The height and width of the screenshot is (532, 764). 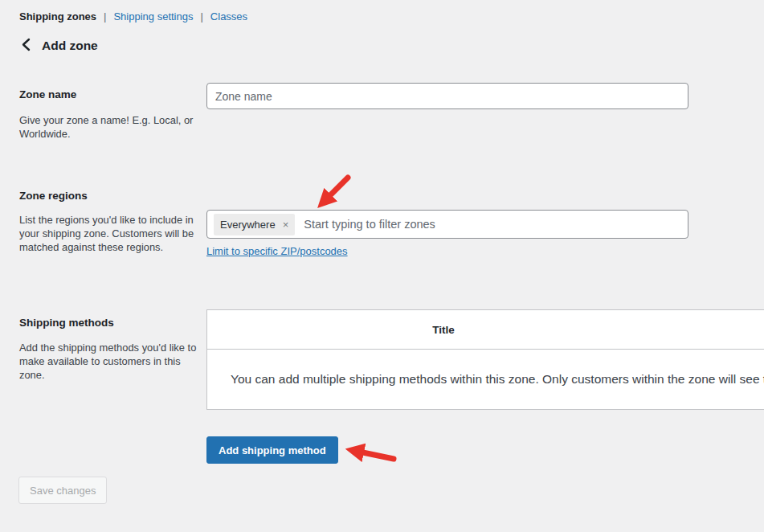 I want to click on zone-name-input, so click(x=447, y=96).